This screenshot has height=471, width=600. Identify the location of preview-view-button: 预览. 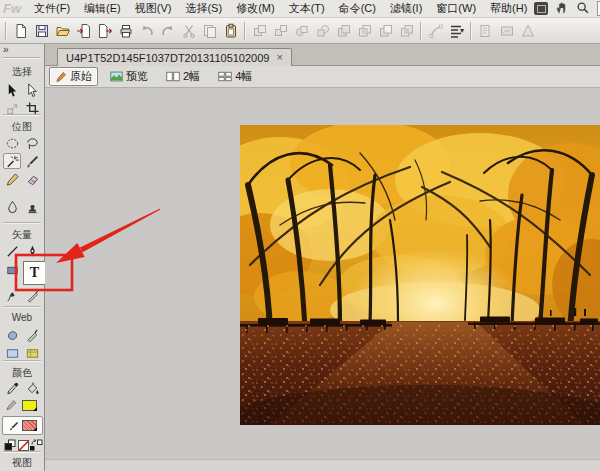
(129, 76).